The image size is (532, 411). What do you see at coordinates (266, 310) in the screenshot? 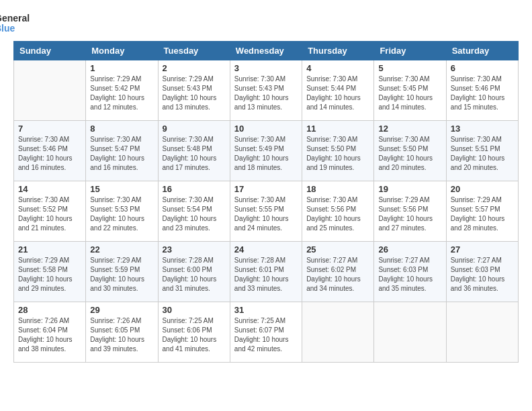
I see `day-number: 31` at bounding box center [266, 310].